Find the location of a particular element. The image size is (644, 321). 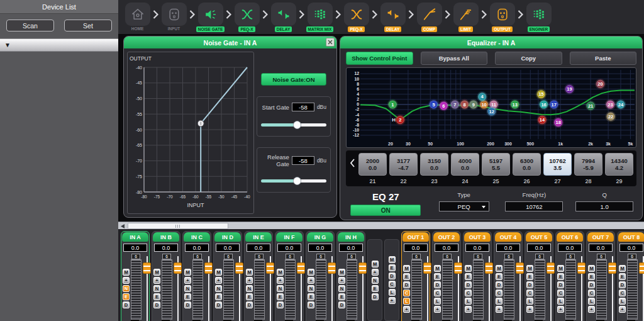

channel-strip-out-7: OUT 70.0MEDCL+6-64 is located at coordinates (601, 276).